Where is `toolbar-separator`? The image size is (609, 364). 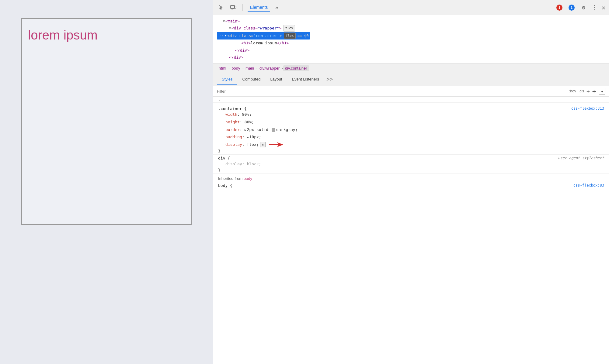 toolbar-separator is located at coordinates (243, 8).